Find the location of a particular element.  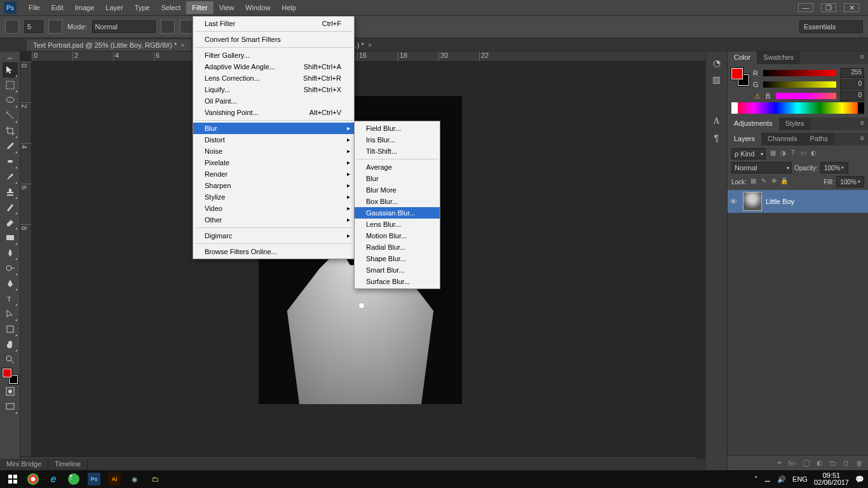

close-icon: × is located at coordinates (182, 45).